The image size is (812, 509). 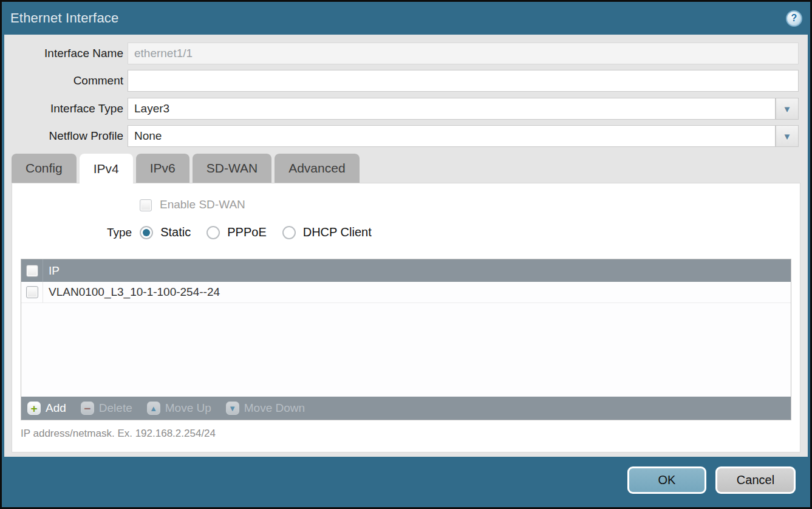 What do you see at coordinates (463, 81) in the screenshot?
I see `comment-input` at bounding box center [463, 81].